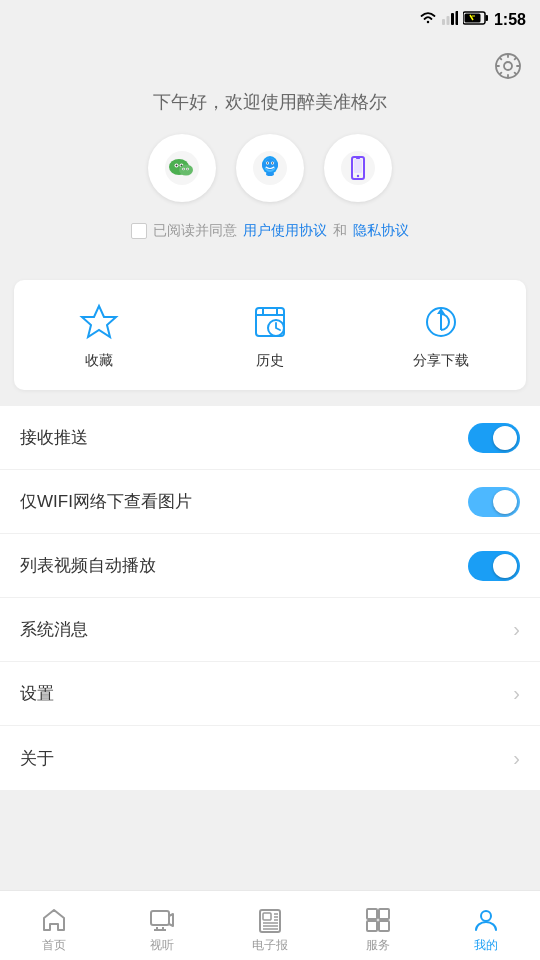 The width and height of the screenshot is (540, 960). What do you see at coordinates (441, 361) in the screenshot?
I see `share-download-label: 分享下载` at bounding box center [441, 361].